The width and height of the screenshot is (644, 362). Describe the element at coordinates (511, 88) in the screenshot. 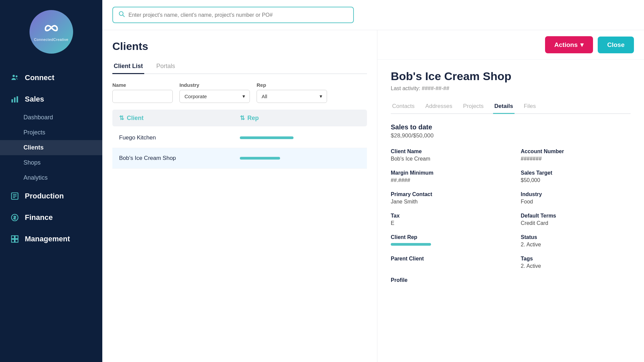

I see `last-activity: Last activity: ####-##-##` at that location.